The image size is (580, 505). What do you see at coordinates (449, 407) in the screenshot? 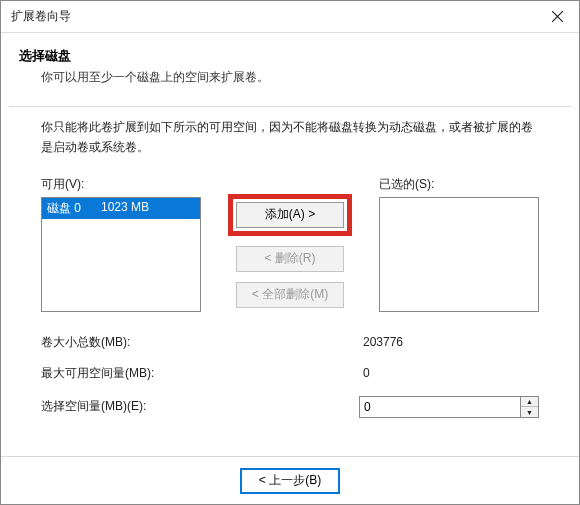
I see `select-size-spinner: ▲ ▼` at bounding box center [449, 407].